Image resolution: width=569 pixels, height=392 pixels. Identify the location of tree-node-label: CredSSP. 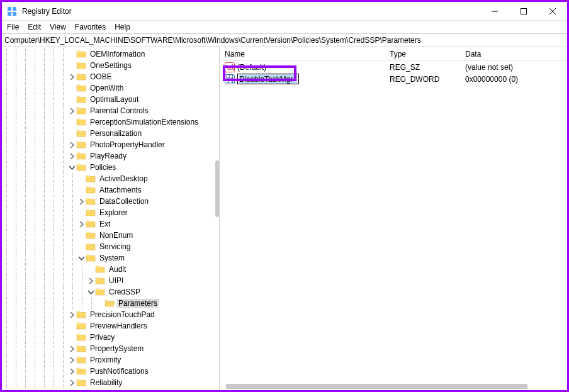
(125, 292).